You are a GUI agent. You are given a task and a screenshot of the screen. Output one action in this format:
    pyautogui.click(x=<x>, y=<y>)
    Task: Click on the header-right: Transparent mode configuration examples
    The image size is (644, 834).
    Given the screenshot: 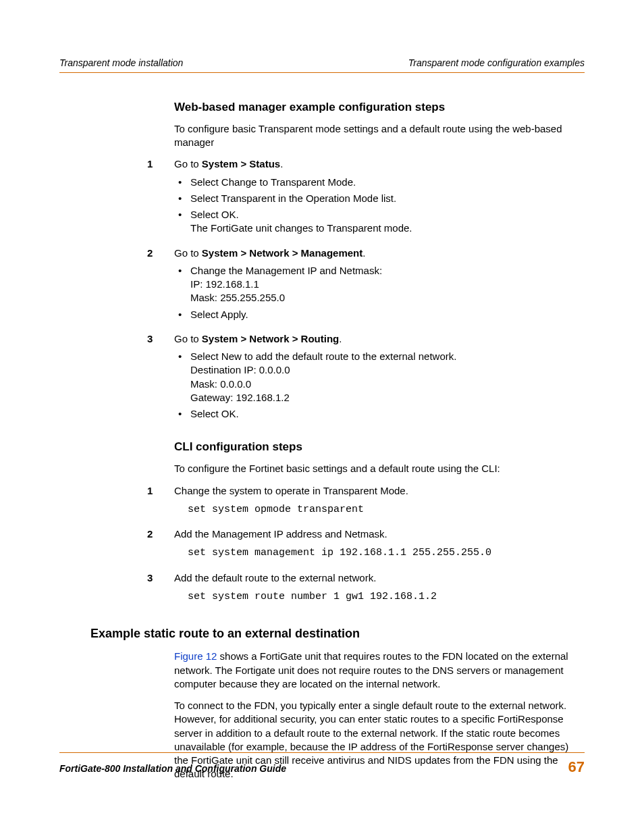 What is the action you would take?
    pyautogui.click(x=497, y=63)
    